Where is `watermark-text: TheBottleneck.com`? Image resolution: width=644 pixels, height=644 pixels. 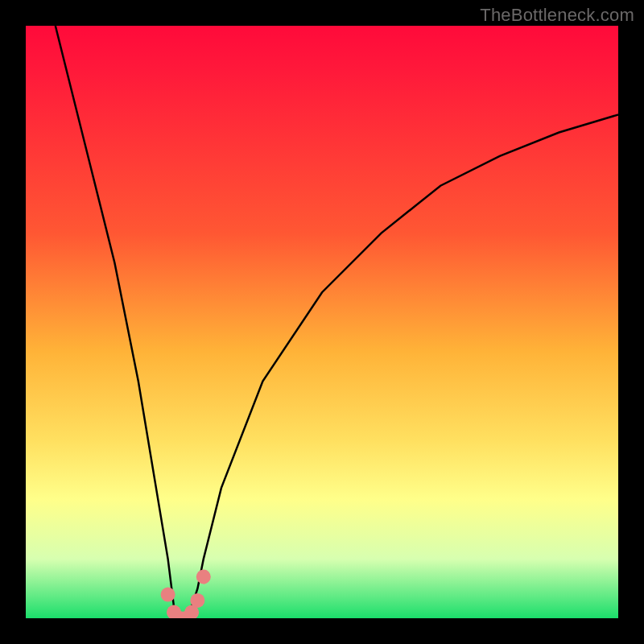
watermark-text: TheBottleneck.com is located at coordinates (557, 15).